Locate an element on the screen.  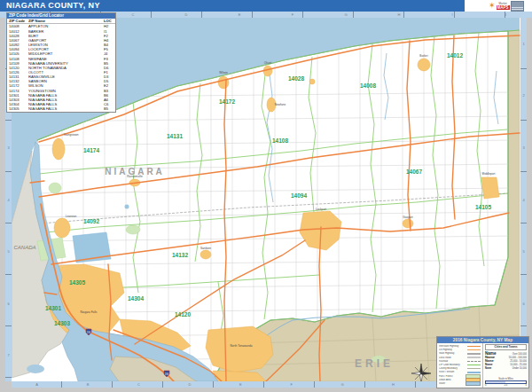
grid-ref-label: A is located at coordinates (37, 385).